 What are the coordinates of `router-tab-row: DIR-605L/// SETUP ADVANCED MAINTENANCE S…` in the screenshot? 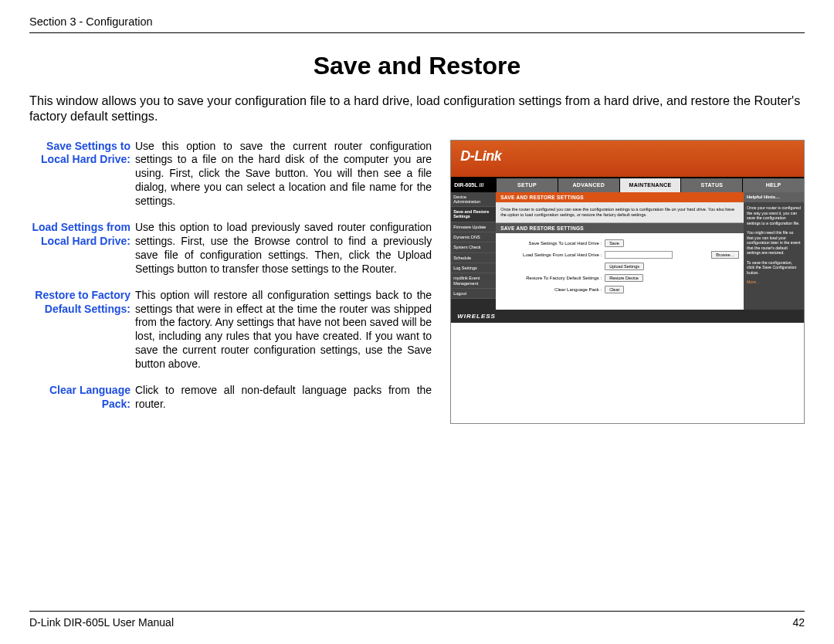 It's located at (627, 185).